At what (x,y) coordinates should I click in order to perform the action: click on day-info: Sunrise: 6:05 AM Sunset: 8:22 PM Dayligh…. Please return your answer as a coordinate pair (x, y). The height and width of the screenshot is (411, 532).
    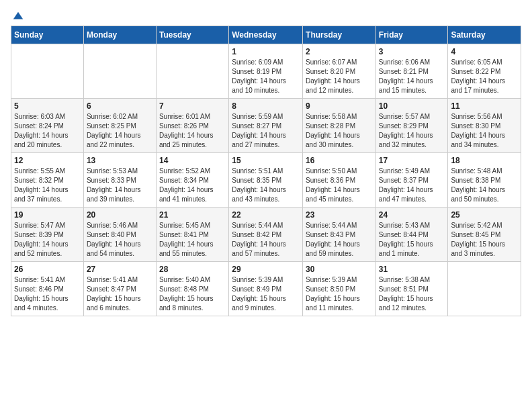
    Looking at the image, I should click on (484, 77).